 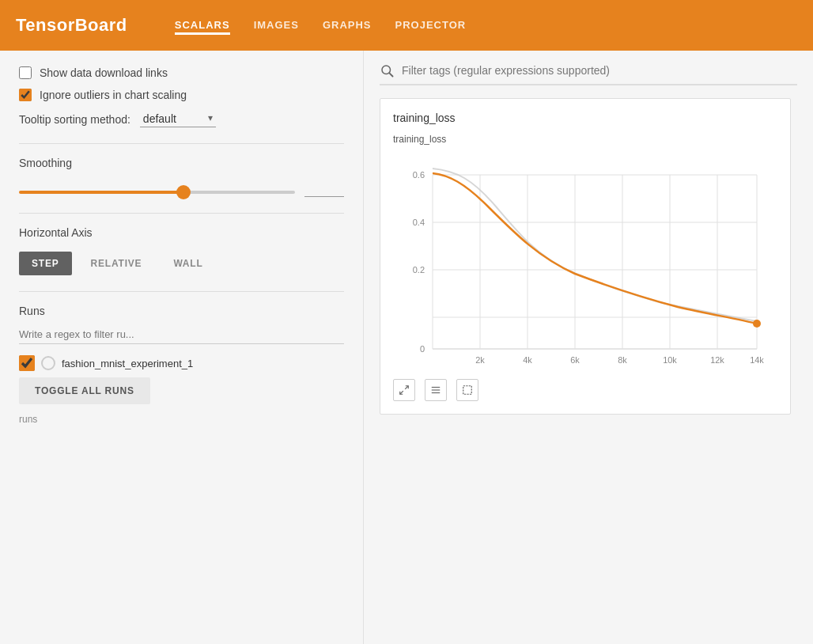 What do you see at coordinates (404, 390) in the screenshot?
I see `expand-chart-button` at bounding box center [404, 390].